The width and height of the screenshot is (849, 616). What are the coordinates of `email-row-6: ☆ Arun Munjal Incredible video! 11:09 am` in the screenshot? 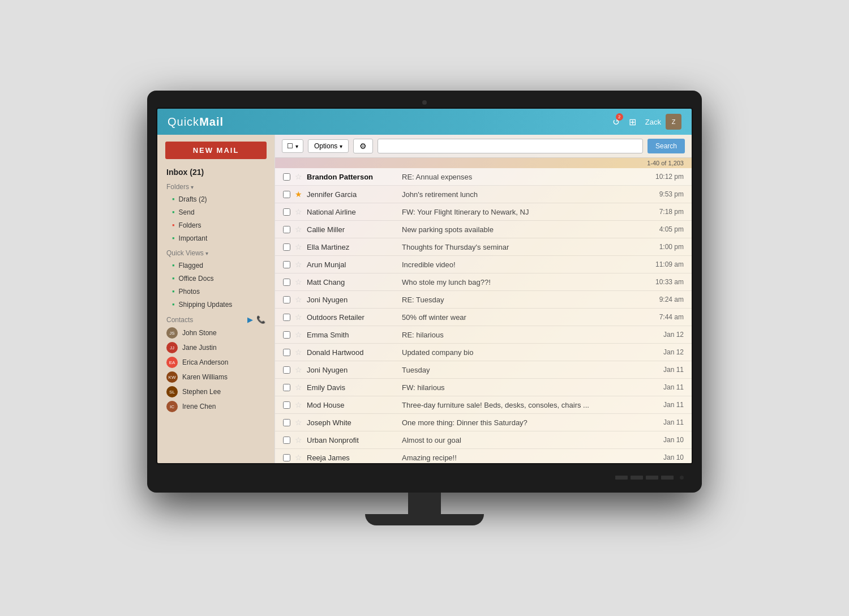 It's located at (483, 265).